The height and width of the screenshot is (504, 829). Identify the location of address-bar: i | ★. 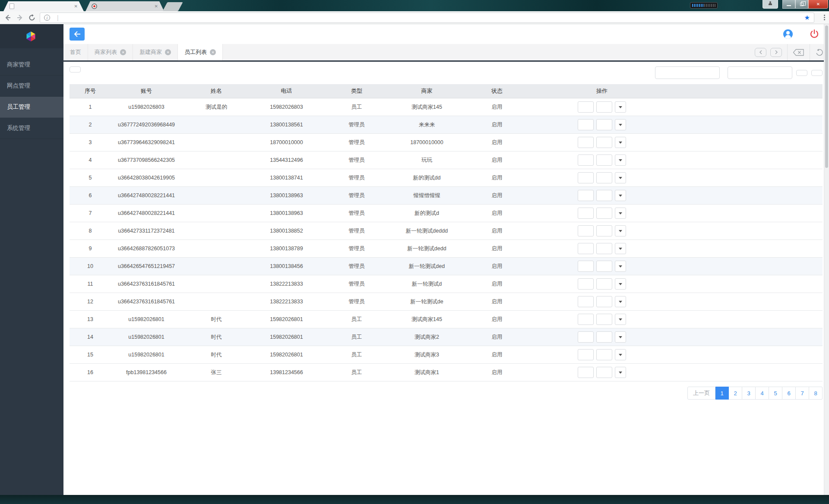
(427, 18).